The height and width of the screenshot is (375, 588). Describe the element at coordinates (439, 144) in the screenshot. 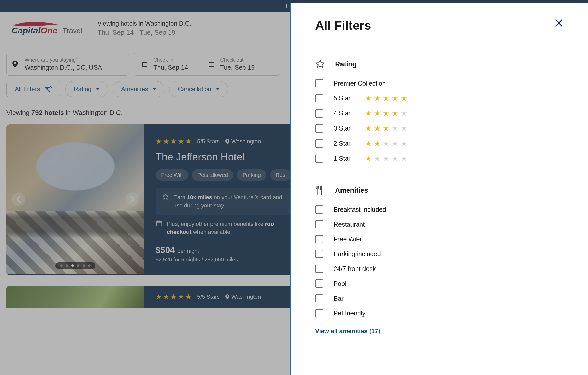

I see `filter-2-star: 2 Star ★★★★★` at that location.